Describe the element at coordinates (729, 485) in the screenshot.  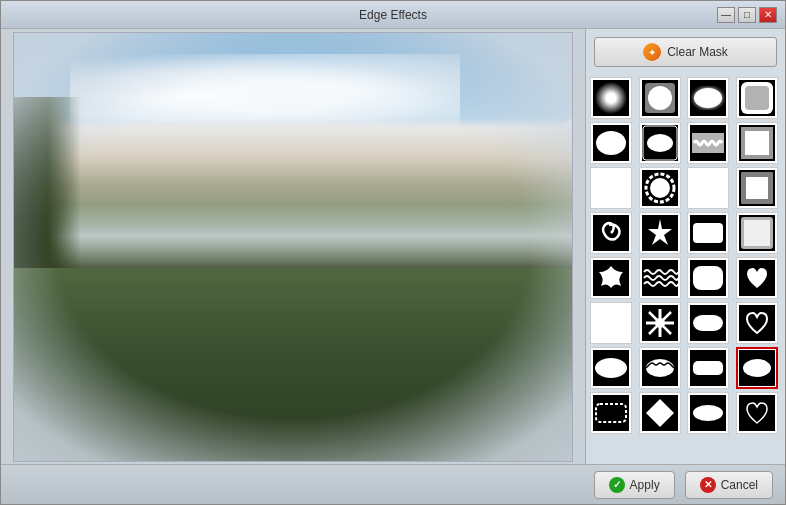
I see `cancel-button: ✕ Cancel` at that location.